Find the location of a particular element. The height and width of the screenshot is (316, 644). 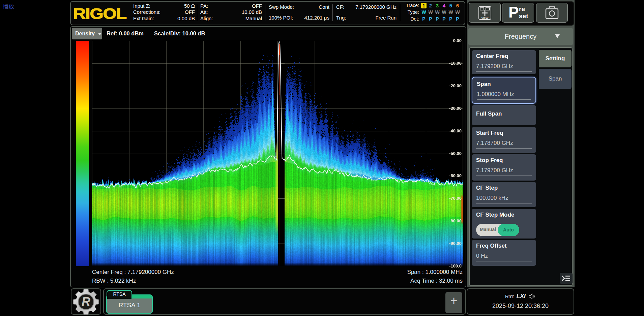

svg-text: R is located at coordinates (86, 302).